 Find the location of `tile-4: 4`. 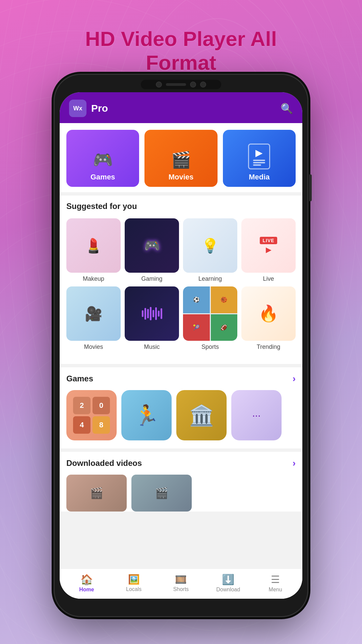

tile-4: 4 is located at coordinates (82, 425).